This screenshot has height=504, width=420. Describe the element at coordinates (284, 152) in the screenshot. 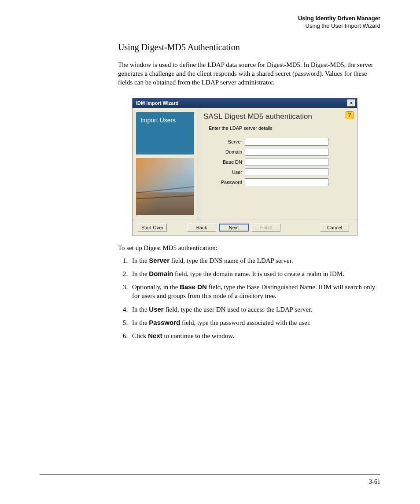

I see `row-domain: Domain` at that location.